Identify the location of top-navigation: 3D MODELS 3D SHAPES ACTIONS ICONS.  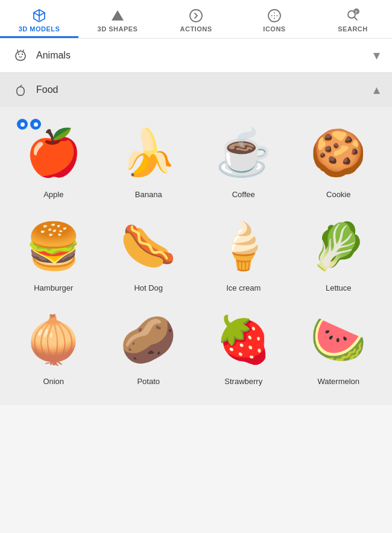
(196, 19).